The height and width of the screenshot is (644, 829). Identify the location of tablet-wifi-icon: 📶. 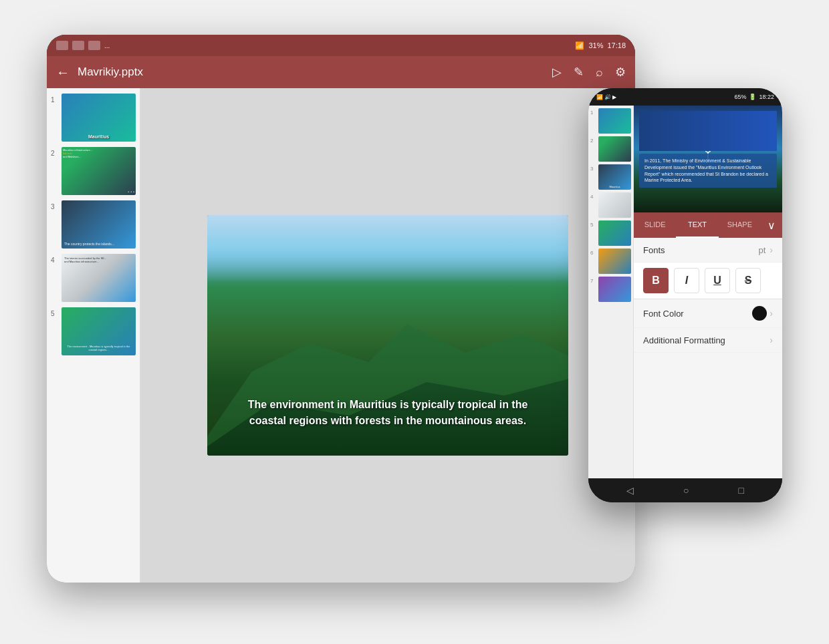
(580, 45).